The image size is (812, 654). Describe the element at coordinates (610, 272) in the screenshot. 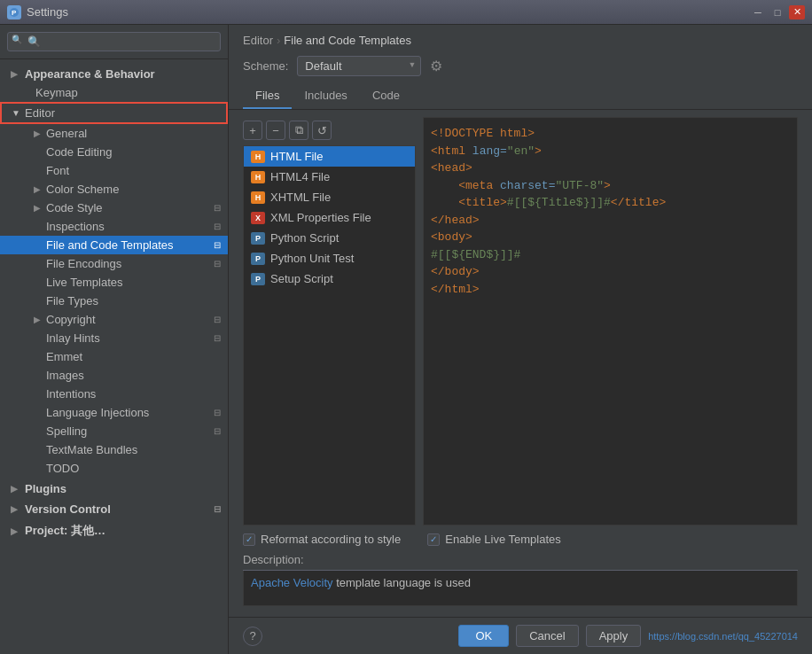

I see `code-line-9: </body>` at that location.